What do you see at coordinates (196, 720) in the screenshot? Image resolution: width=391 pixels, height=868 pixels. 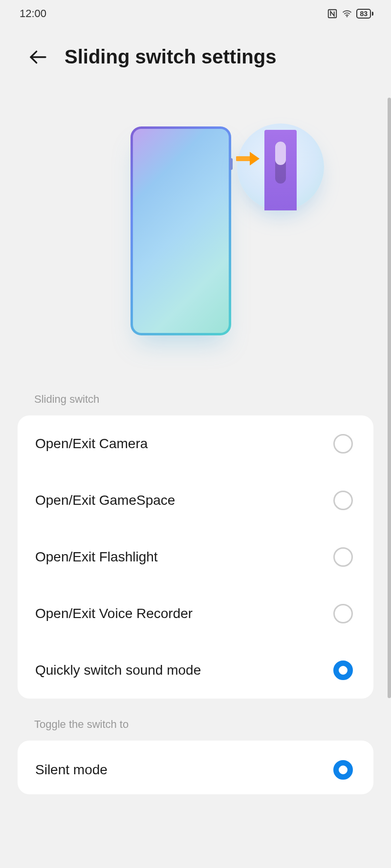 I see `section-label-toggle: Toggle the switch to` at bounding box center [196, 720].